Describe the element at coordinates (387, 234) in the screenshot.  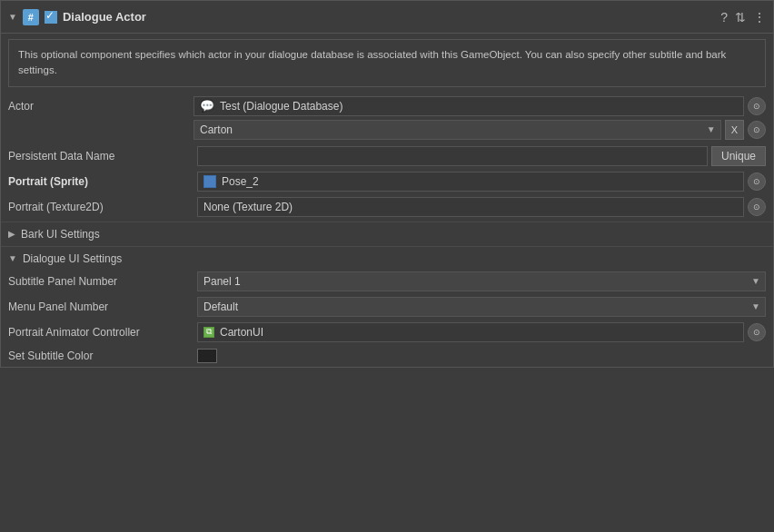
I see `bark-ui-section-header: ▶ Bark UI Settings` at that location.